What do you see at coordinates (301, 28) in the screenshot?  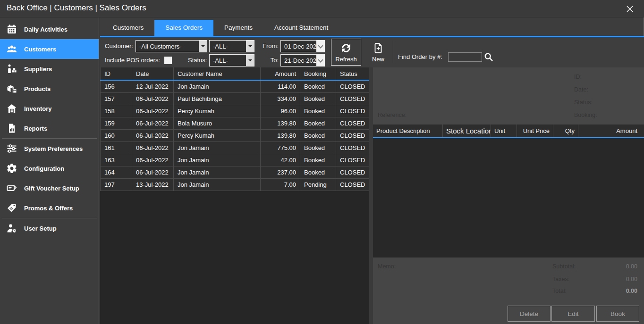 I see `tab-account-statement: Account Statement` at bounding box center [301, 28].